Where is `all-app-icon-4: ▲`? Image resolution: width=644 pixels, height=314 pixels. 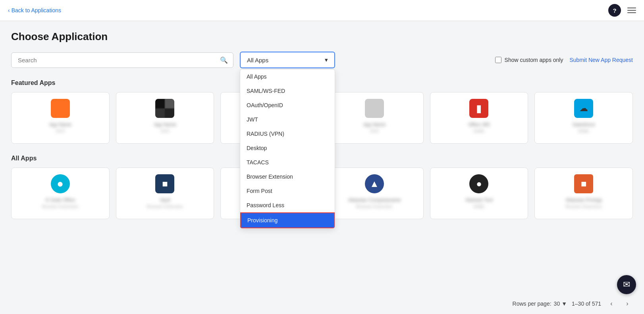 all-app-icon-4: ▲ is located at coordinates (374, 184).